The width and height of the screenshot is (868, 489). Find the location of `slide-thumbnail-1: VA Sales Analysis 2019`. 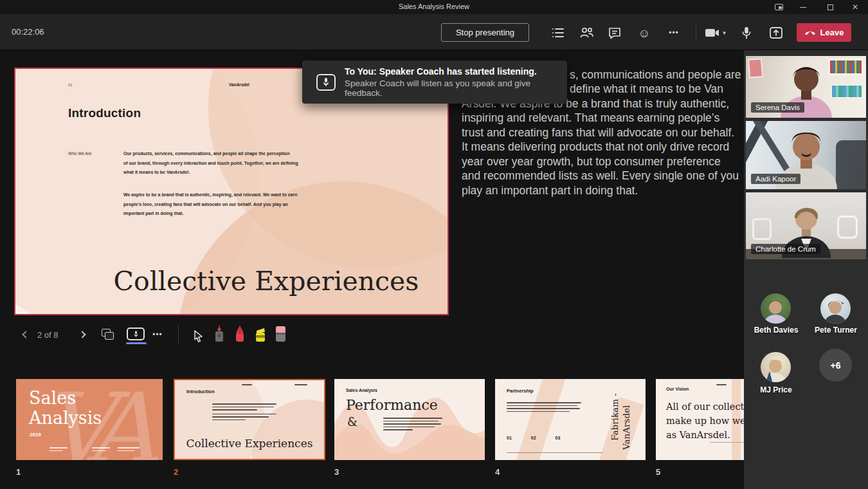

slide-thumbnail-1: VA Sales Analysis 2019 is located at coordinates (89, 420).